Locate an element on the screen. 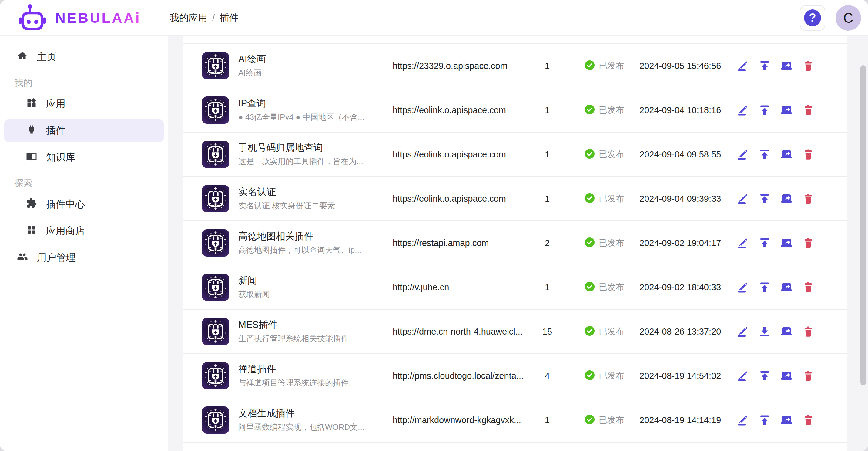 This screenshot has height=451, width=868. users-icon is located at coordinates (22, 258).